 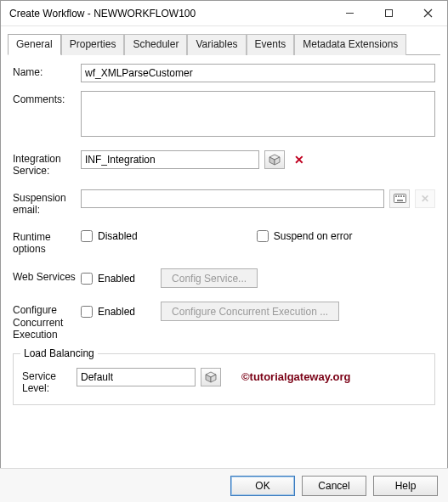 I want to click on disabled-checkbox: Disabled, so click(x=109, y=236).